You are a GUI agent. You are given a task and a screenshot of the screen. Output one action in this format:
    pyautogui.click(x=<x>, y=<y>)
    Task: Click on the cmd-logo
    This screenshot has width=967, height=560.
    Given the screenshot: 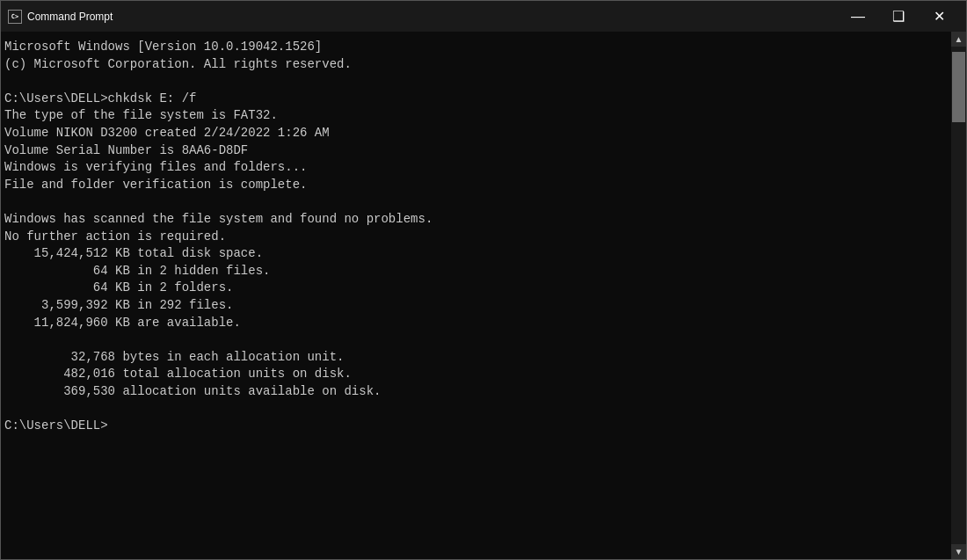 What is the action you would take?
    pyautogui.click(x=15, y=17)
    